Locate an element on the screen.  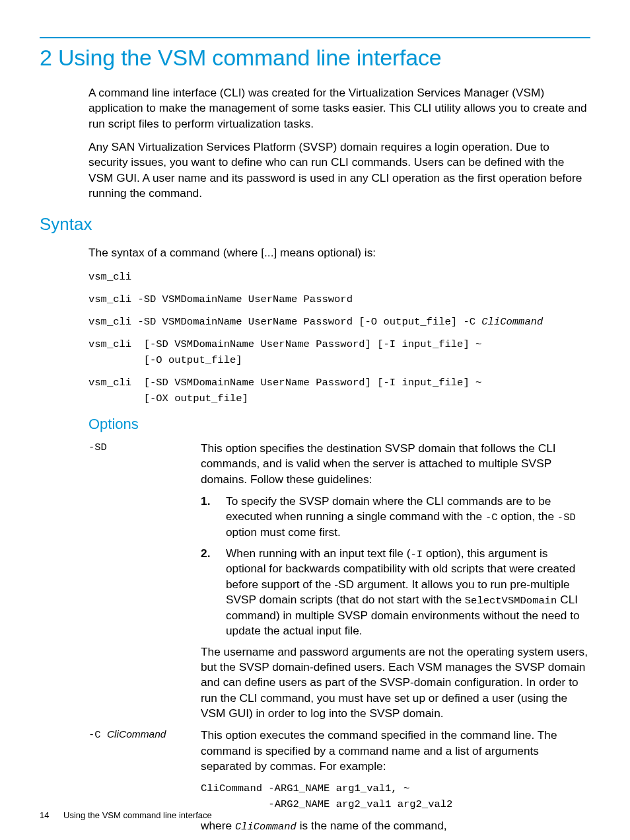
option-sd-li2: When running with an input text file (-I… is located at coordinates (396, 592).